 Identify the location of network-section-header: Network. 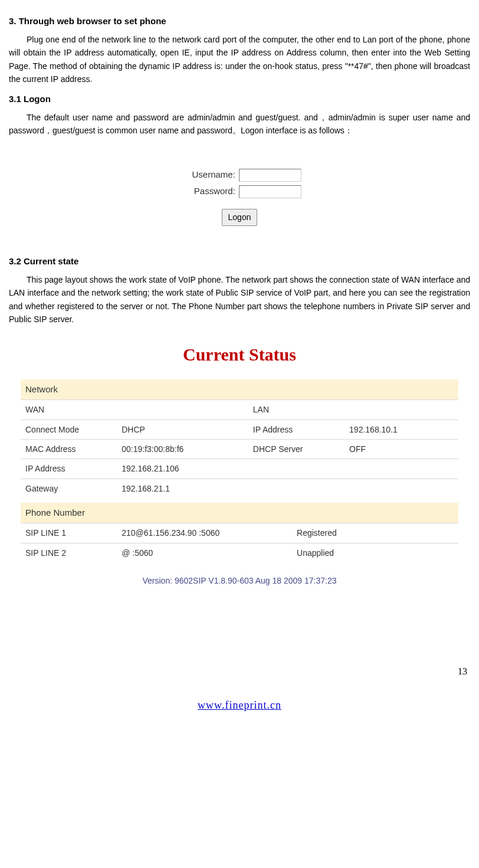
(240, 389).